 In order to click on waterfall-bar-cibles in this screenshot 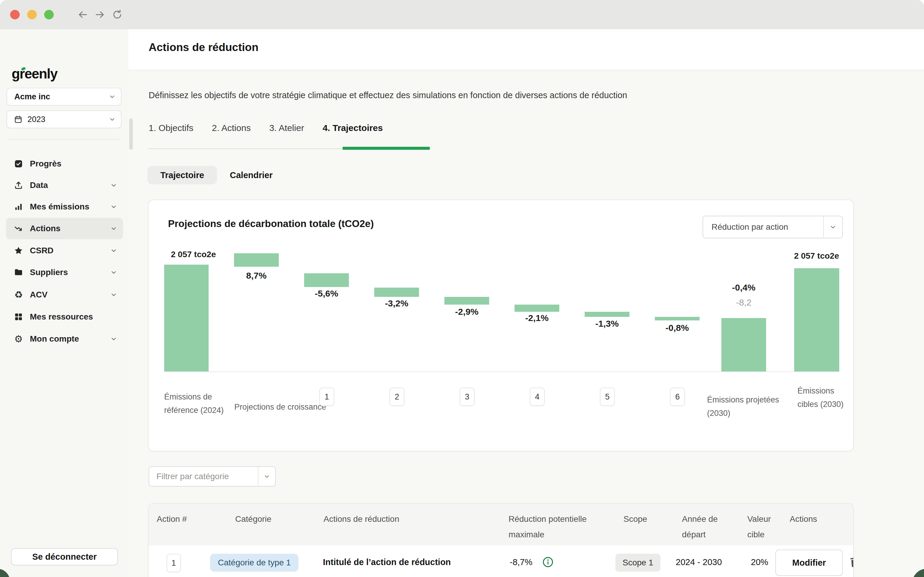, I will do `click(817, 320)`.